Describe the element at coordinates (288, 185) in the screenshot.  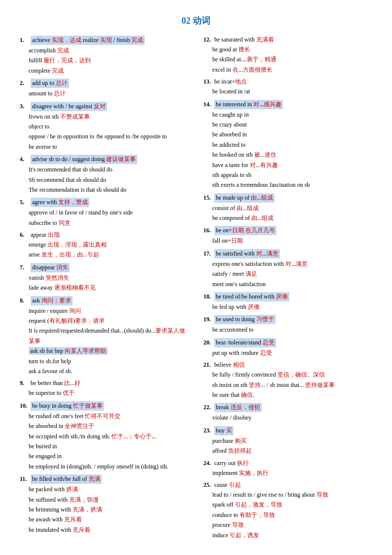
I see `entry-line: sth exerts a tremendous fascination on s…` at that location.